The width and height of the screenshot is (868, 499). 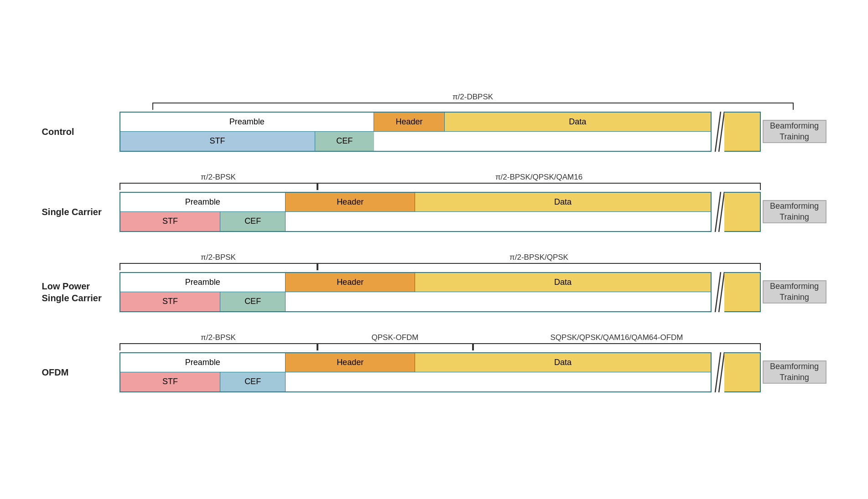 I want to click on ofdm-bracket-2: QPSK-OFDM, so click(x=395, y=342).